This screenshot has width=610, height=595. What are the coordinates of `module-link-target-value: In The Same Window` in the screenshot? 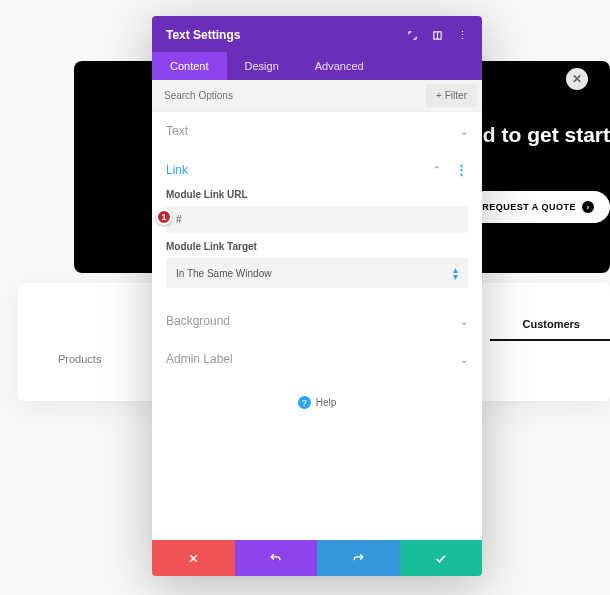 It's located at (224, 274).